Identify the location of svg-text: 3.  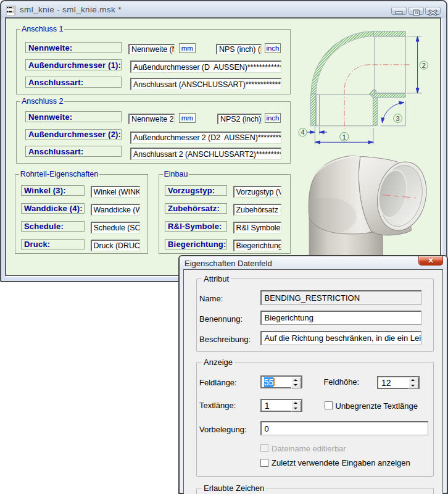
(398, 119).